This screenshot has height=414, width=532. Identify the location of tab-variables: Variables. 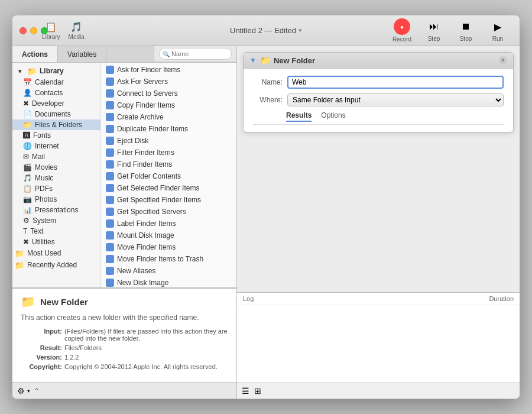
(82, 54).